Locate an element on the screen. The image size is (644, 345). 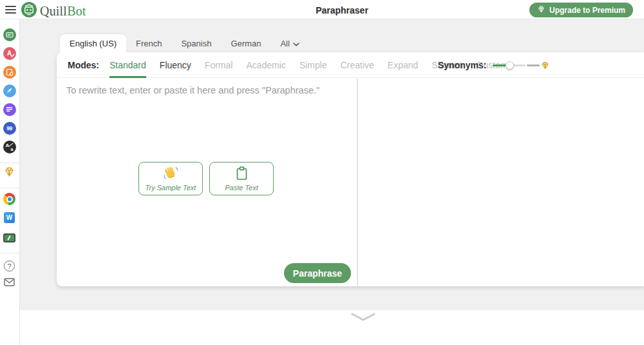
paste-text-label: Paste Text is located at coordinates (242, 188).